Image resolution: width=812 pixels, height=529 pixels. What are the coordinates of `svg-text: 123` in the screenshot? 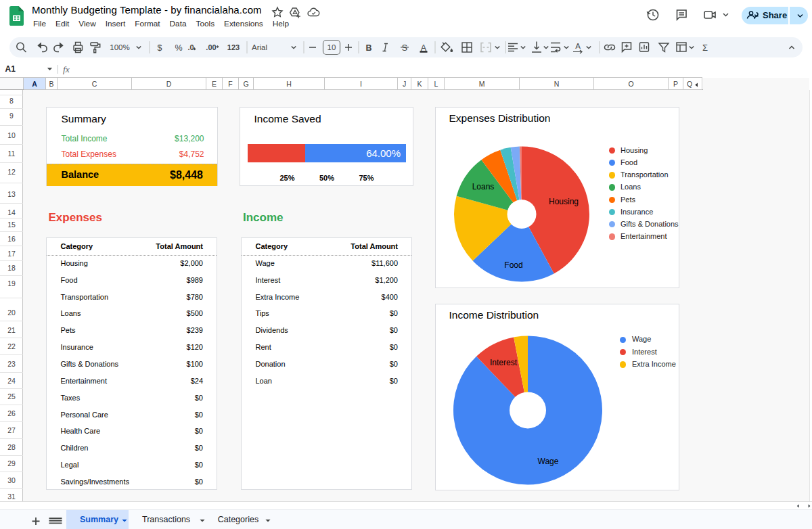 It's located at (233, 47).